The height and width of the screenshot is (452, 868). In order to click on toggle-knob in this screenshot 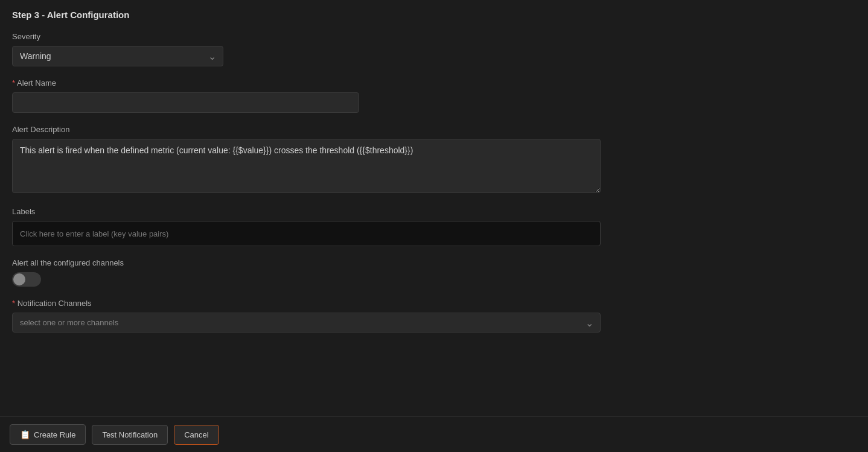, I will do `click(19, 279)`.